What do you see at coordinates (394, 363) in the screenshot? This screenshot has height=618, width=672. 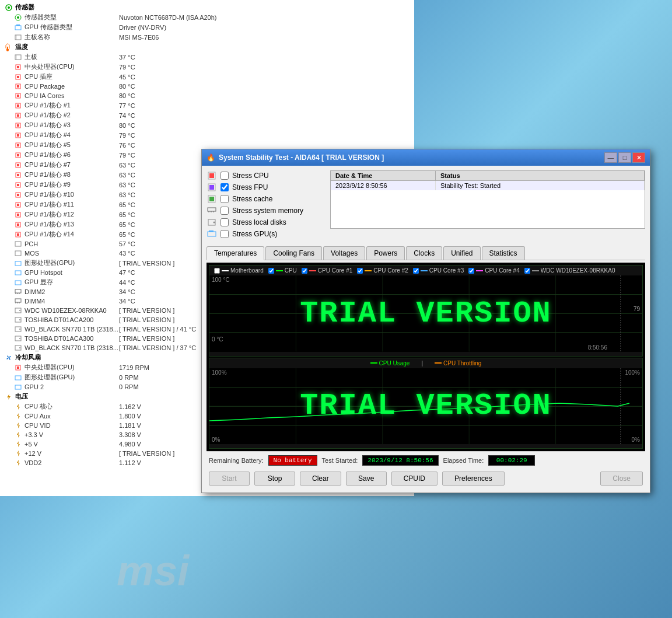 I see `legend-cpu-usage-label: CPU Usage` at bounding box center [394, 363].